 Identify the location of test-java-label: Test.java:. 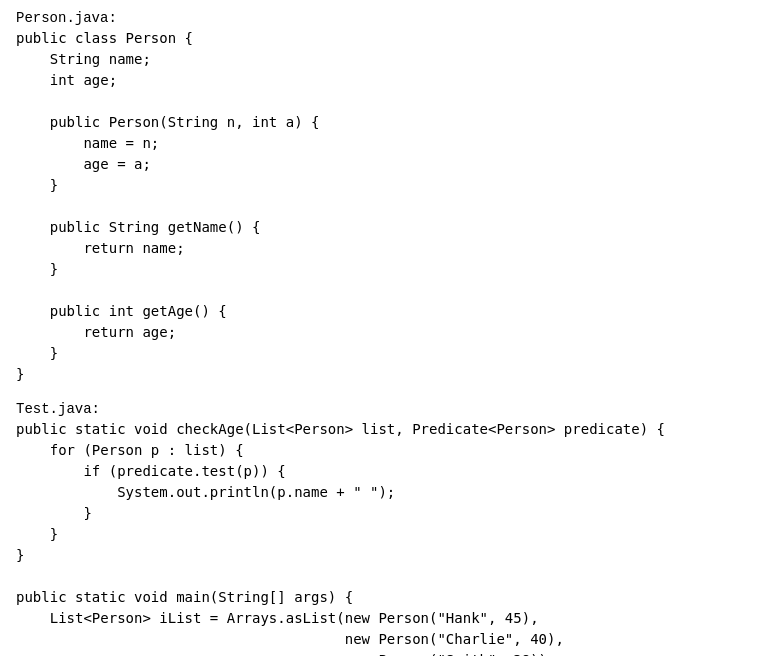
(388, 409).